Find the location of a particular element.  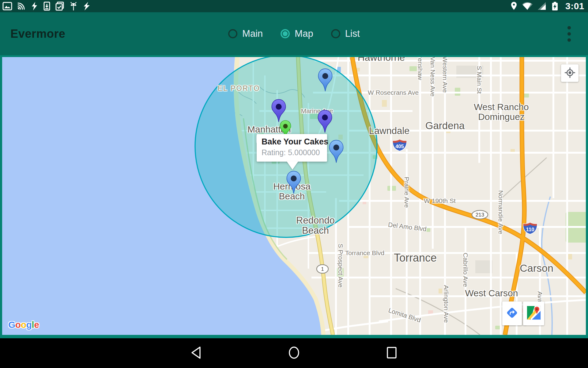

android-debug-icon is located at coordinates (74, 6).